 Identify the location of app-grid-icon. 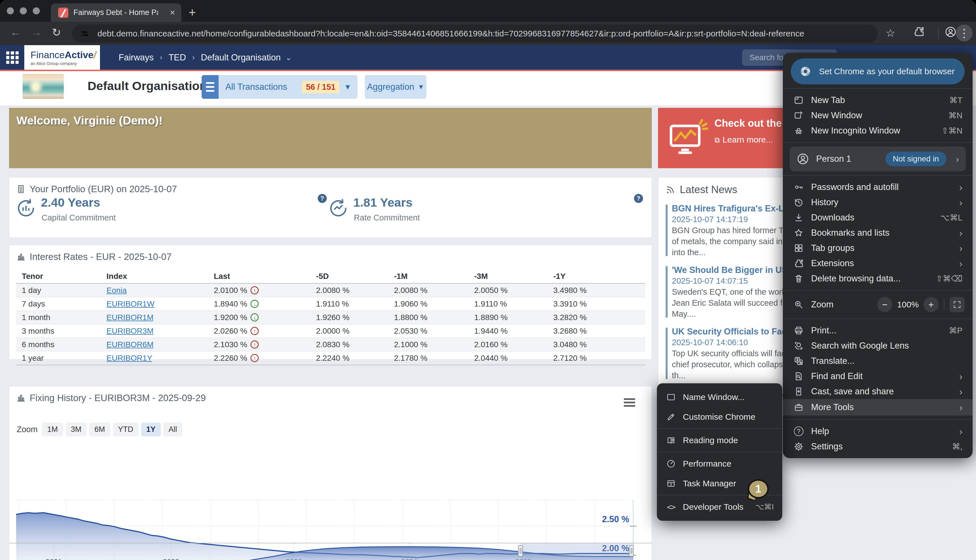
(12, 58).